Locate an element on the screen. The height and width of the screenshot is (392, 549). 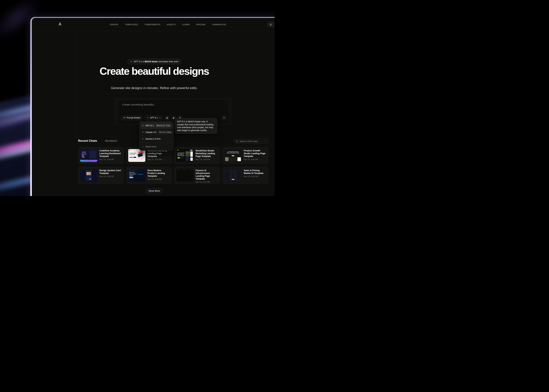
chat-cards-grid: Build real apps Codeflow Academy Learnin… is located at coordinates (173, 165).